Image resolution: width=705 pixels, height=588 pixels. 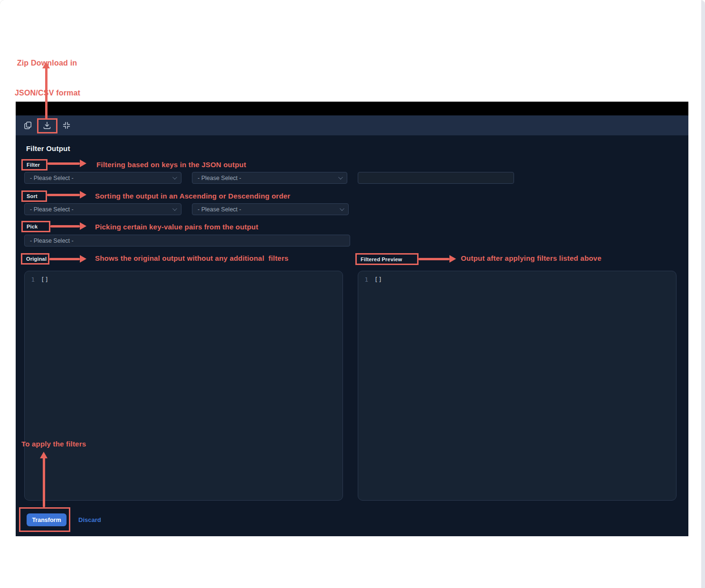 I want to click on page-title: Filter Output, so click(x=48, y=148).